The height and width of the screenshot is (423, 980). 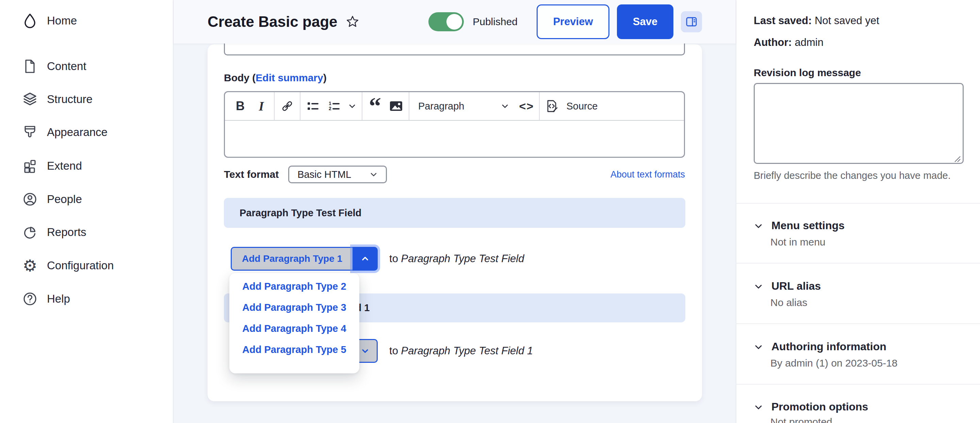 I want to click on paragraph-field-title: Paragraph Type Test Field, so click(x=301, y=213).